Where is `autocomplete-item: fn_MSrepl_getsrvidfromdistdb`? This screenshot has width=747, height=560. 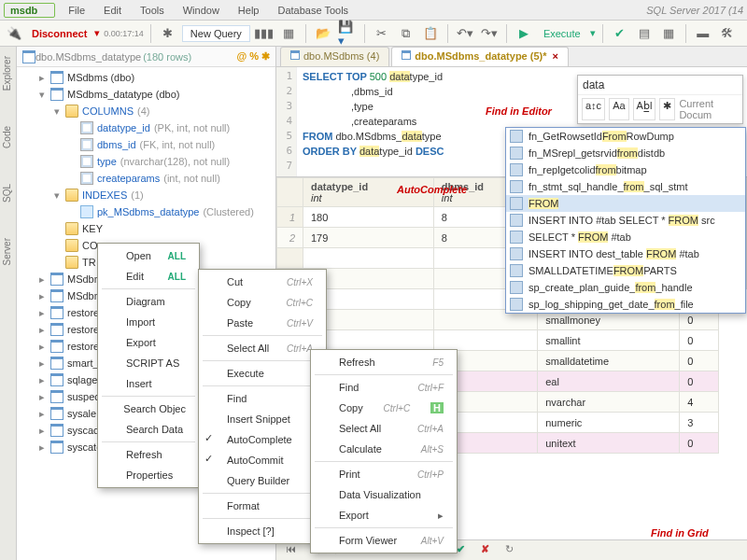
autocomplete-item: fn_MSrepl_getsrvidfromdistdb is located at coordinates (626, 153).